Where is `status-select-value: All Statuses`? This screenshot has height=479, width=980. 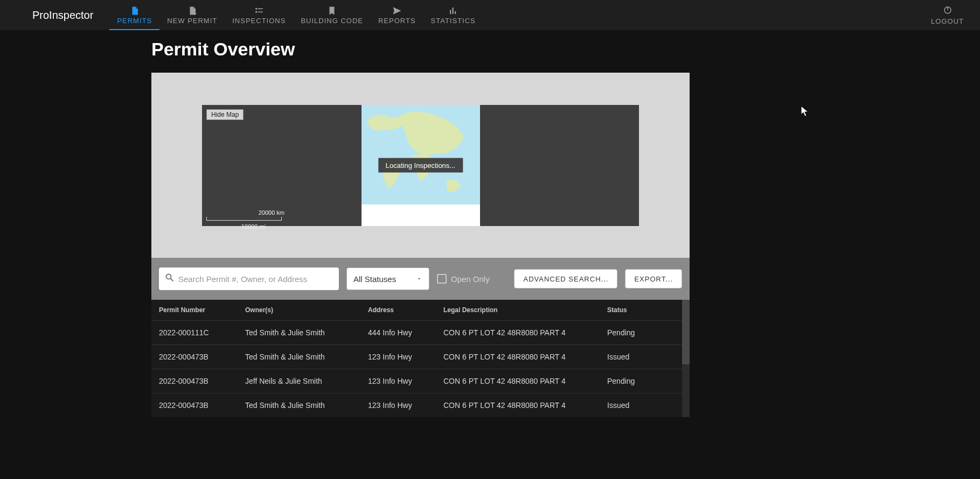
status-select-value: All Statuses is located at coordinates (375, 279).